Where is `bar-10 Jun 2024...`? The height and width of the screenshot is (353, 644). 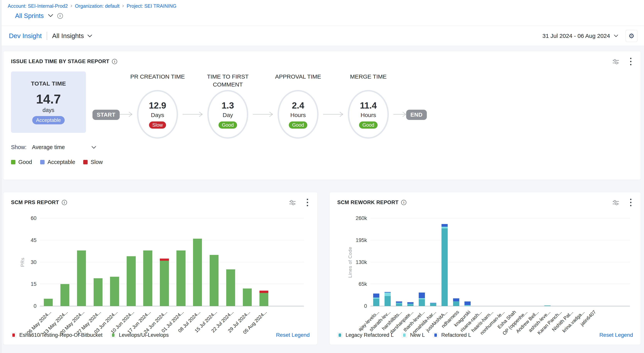 bar-10 Jun 2024... is located at coordinates (131, 281).